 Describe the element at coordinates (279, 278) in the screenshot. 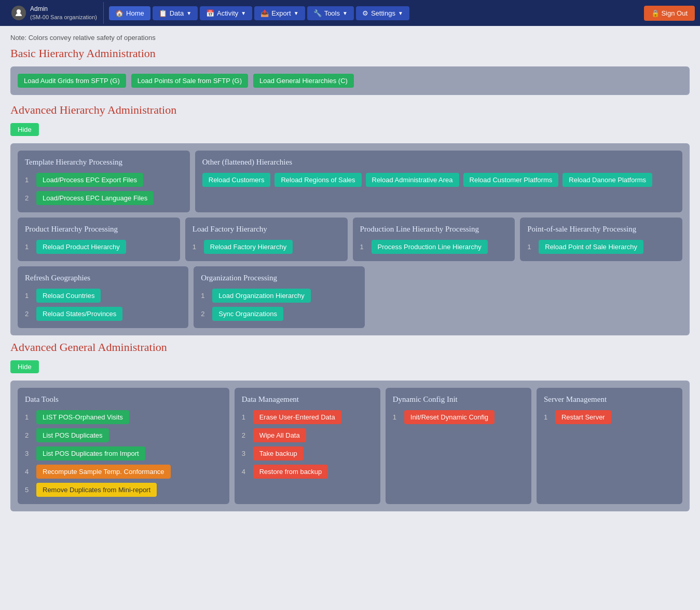

I see `org-processing-title: Organization Processing` at that location.